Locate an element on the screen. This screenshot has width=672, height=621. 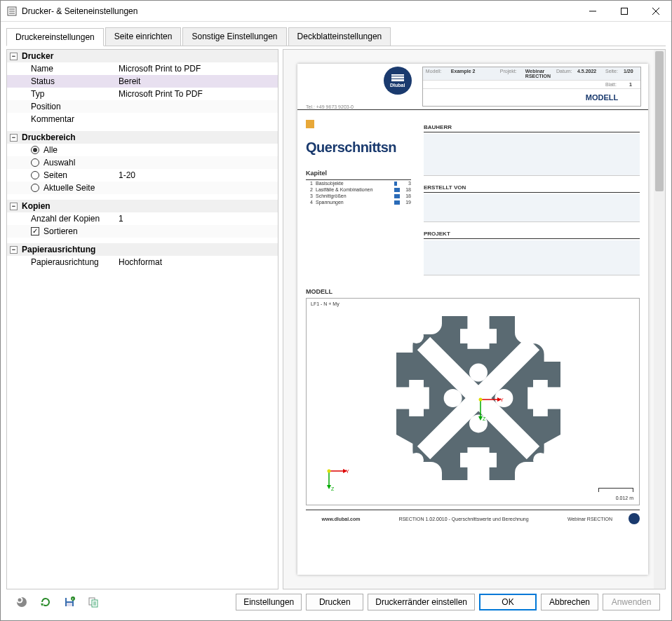
expander-papier: − is located at coordinates (14, 250).